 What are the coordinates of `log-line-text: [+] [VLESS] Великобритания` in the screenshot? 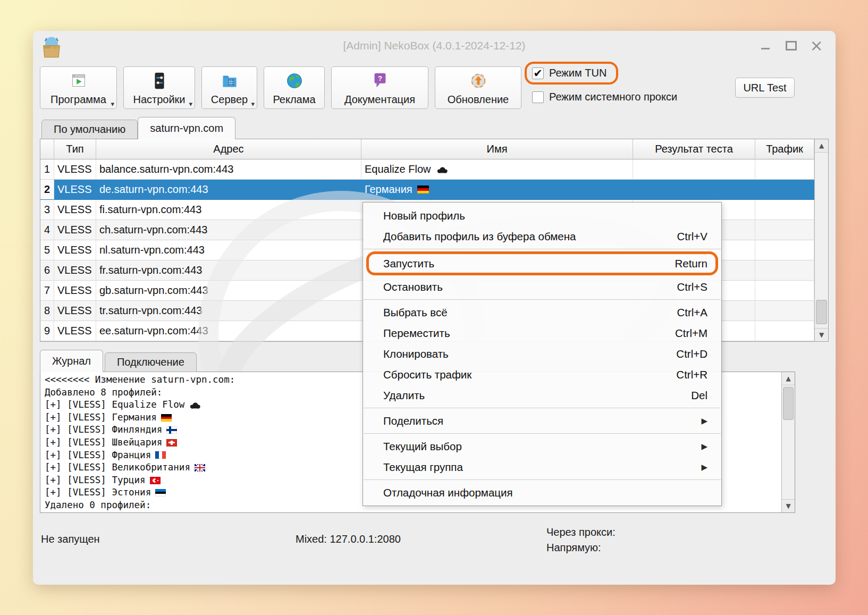 It's located at (117, 468).